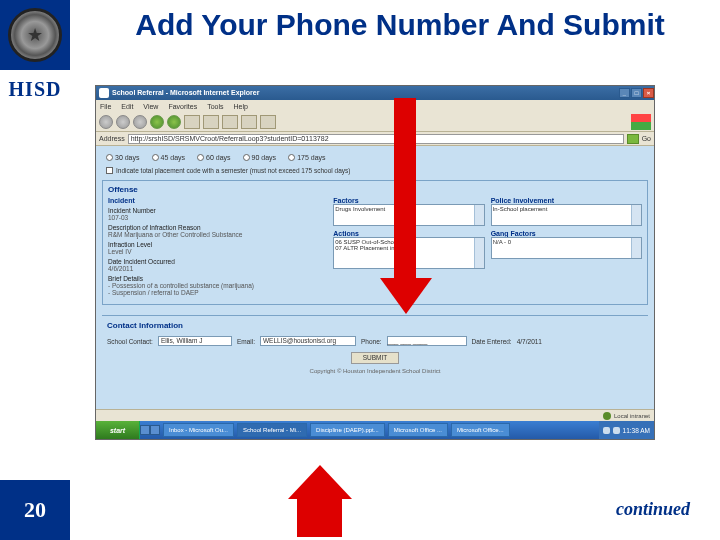 This screenshot has width=720, height=540. Describe the element at coordinates (375, 122) in the screenshot. I see `ie-toolbar` at that location.